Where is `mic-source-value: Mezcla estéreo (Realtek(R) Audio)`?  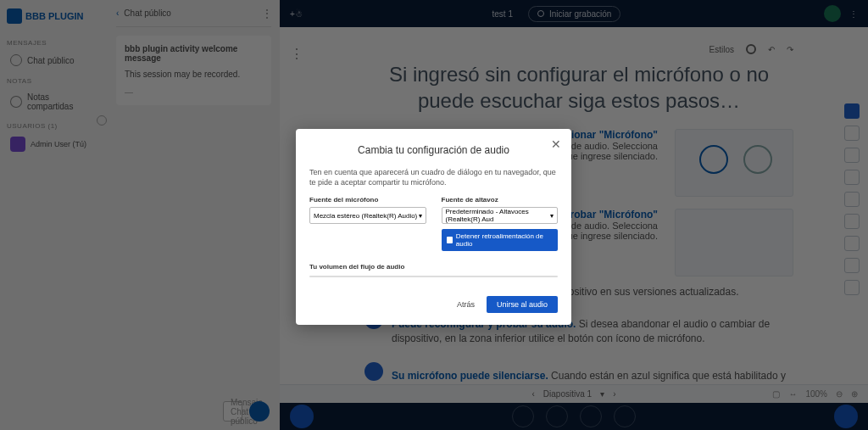
mic-source-value: Mezcla estéreo (Realtek(R) Audio) is located at coordinates (365, 215).